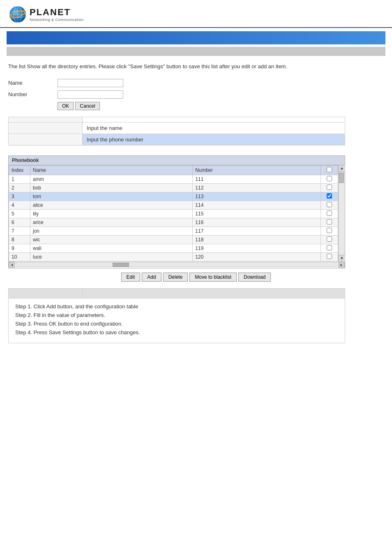 The height and width of the screenshot is (555, 392). I want to click on logo-planet-name: PLANET, so click(57, 12).